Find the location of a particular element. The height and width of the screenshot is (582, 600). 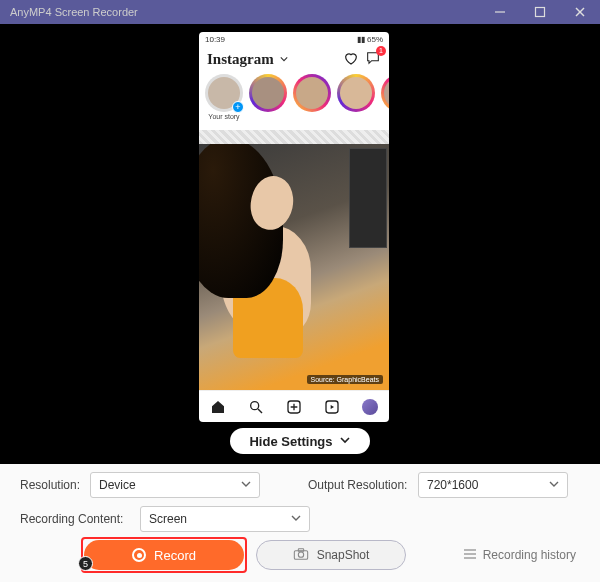

post-header-placeholder is located at coordinates (294, 137).